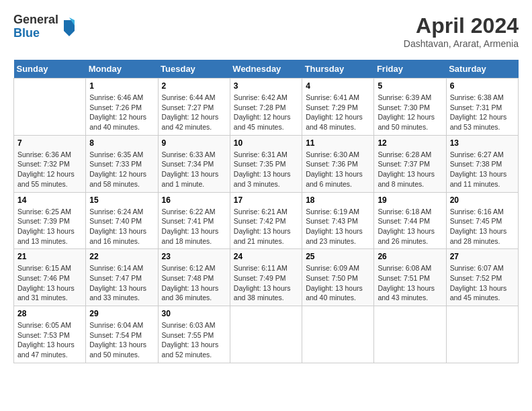  What do you see at coordinates (482, 86) in the screenshot?
I see `day-number: 6` at bounding box center [482, 86].